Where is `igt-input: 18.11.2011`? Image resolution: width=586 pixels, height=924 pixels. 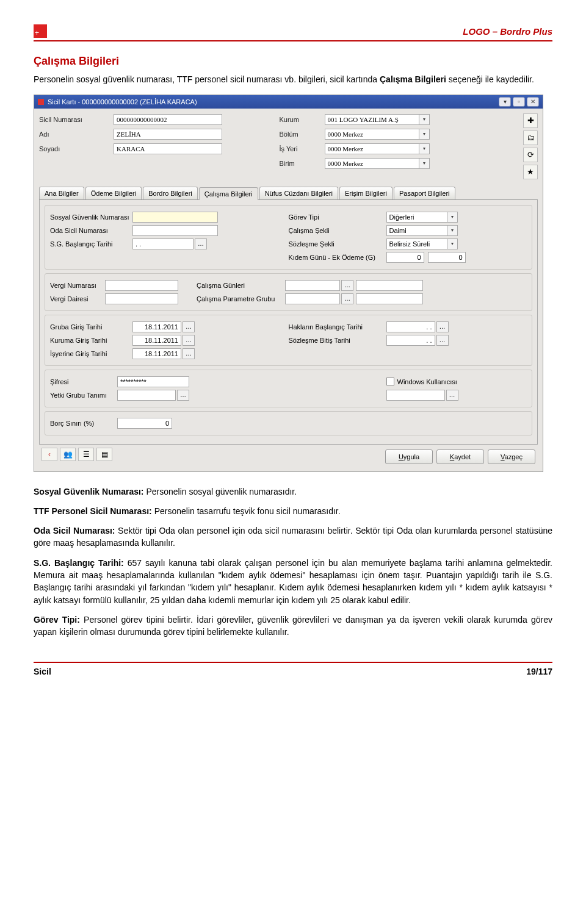
igt-input: 18.11.2011 is located at coordinates (157, 354).